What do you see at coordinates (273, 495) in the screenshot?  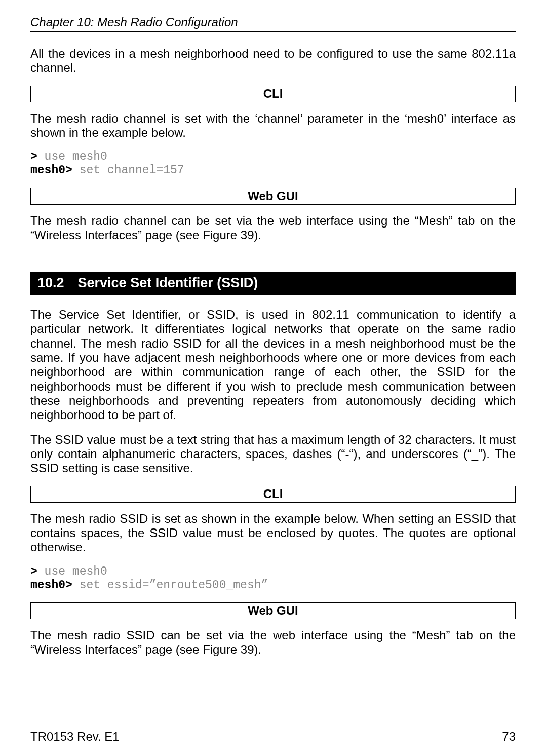 I see `cli-heading-box-2: CLI` at bounding box center [273, 495].